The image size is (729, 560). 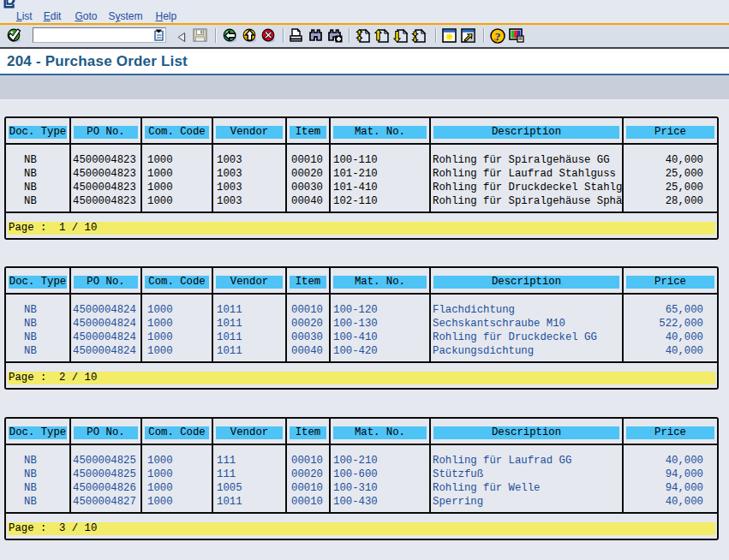 I want to click on table-cell: 111, so click(x=249, y=474).